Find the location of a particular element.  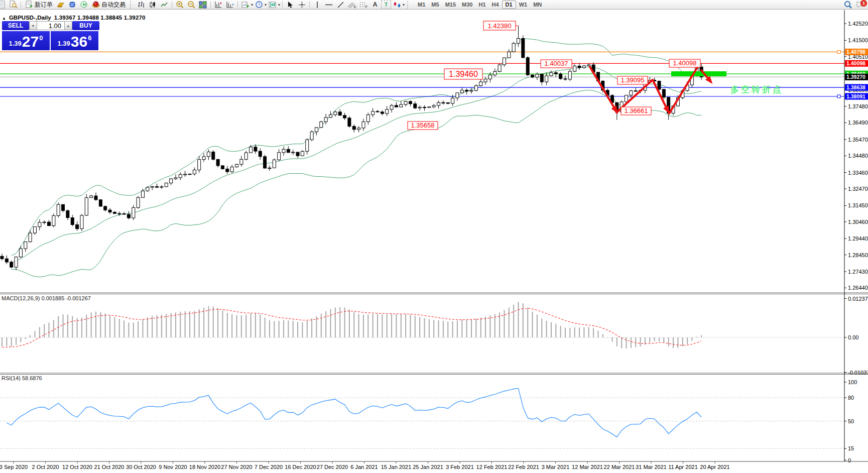

annotation-price-label: 1.40098 is located at coordinates (685, 63).